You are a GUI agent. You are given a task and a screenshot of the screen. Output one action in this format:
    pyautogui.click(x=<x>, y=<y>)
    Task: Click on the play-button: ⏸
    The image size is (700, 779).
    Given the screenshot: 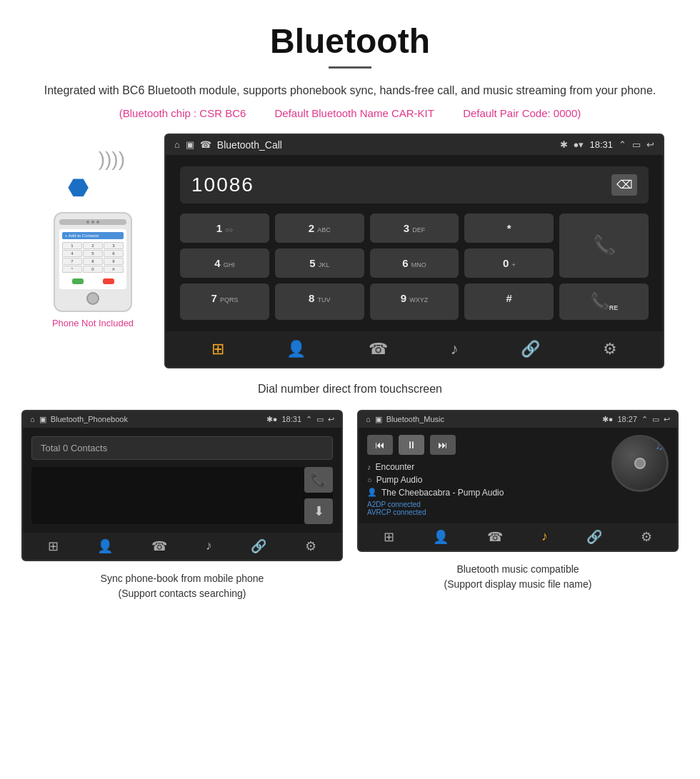 What is the action you would take?
    pyautogui.click(x=411, y=445)
    